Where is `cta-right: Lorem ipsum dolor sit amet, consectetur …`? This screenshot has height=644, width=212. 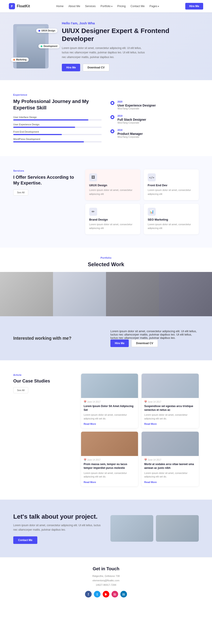
cta-right: Lorem ipsum dolor sit amet, consectetur … is located at coordinates (155, 338).